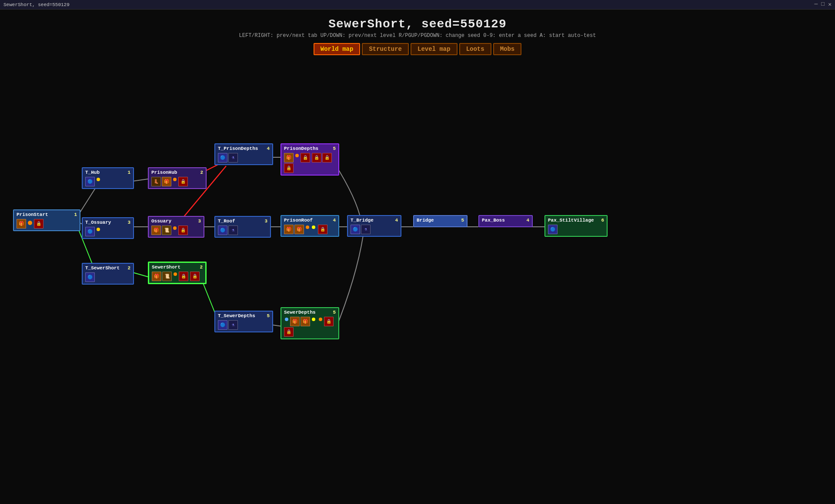  What do you see at coordinates (297, 156) in the screenshot?
I see `dot-orange5` at bounding box center [297, 156].